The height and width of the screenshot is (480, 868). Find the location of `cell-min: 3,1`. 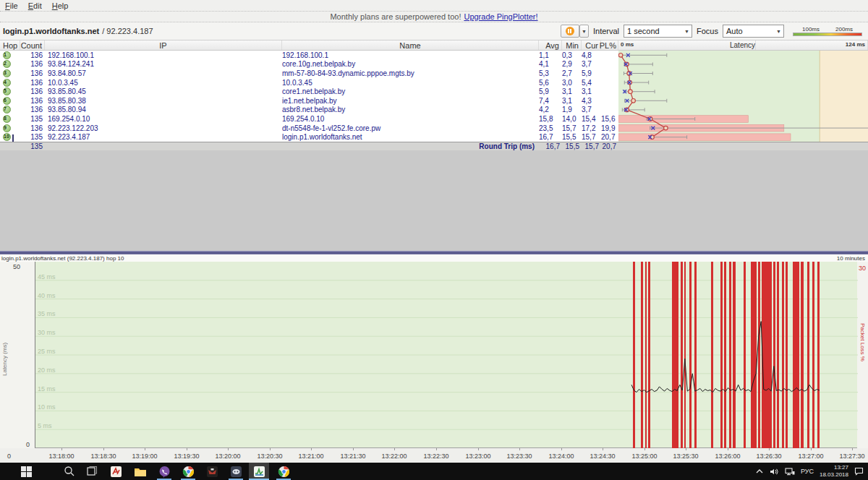

cell-min: 3,1 is located at coordinates (571, 101).